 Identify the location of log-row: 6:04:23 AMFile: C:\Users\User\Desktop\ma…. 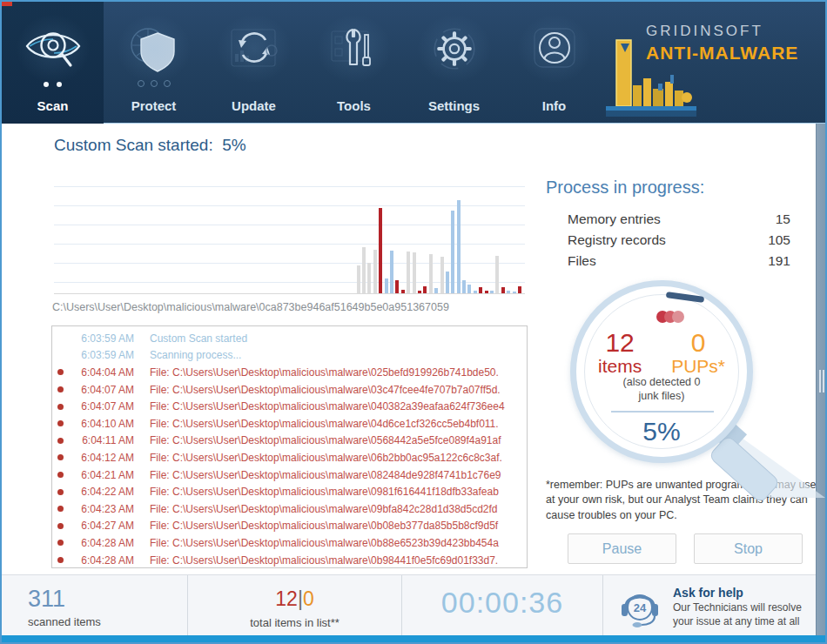
(289, 509).